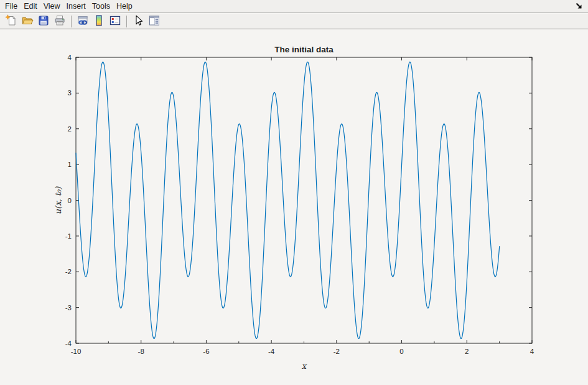 Image resolution: width=588 pixels, height=385 pixels. What do you see at coordinates (11, 21) in the screenshot?
I see `new-figure-button` at bounding box center [11, 21].